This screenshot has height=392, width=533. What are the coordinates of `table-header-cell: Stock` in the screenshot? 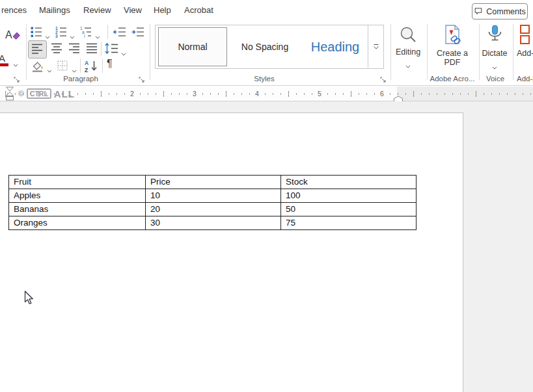 It's located at (349, 182).